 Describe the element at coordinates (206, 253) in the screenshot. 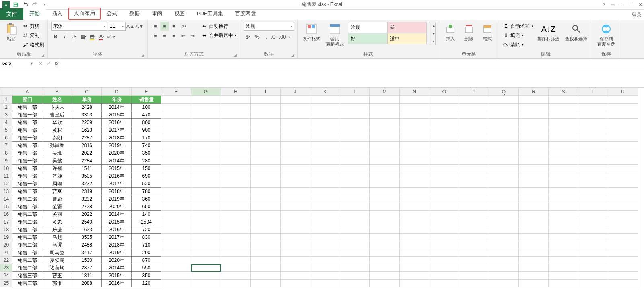

I see `cell-G21` at that location.